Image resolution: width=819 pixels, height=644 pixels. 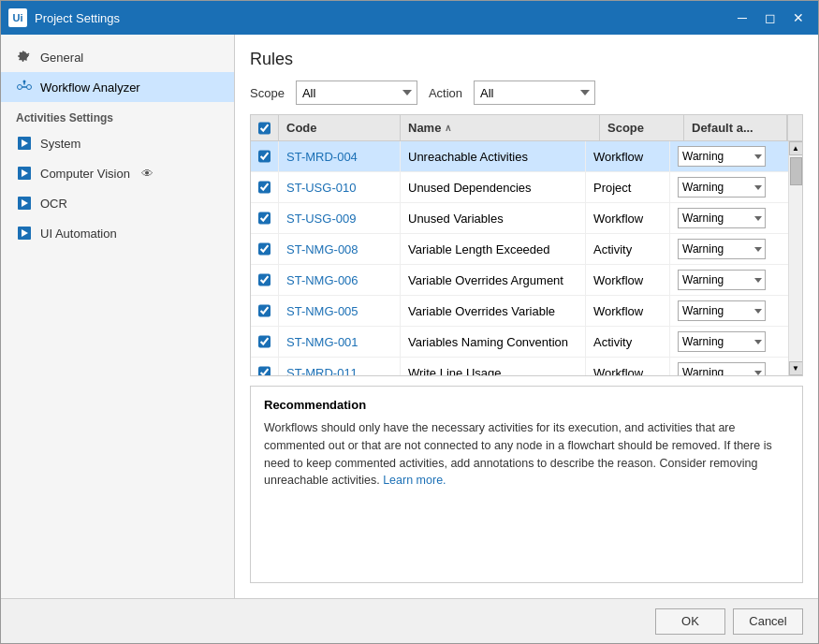 What do you see at coordinates (519, 281) in the screenshot?
I see `table-row: ST-NMG-006 Variable Overrides Argument W…` at bounding box center [519, 281].